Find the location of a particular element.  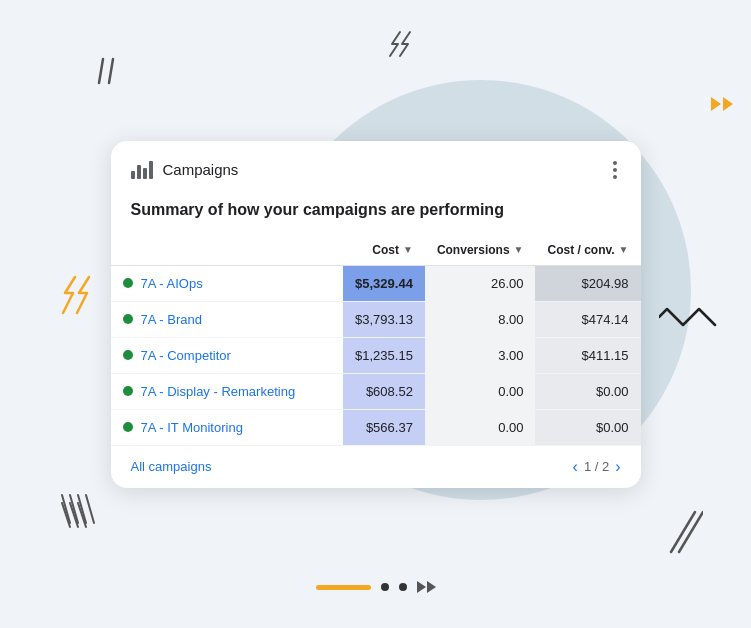

deco-lightning-top is located at coordinates (398, 46).